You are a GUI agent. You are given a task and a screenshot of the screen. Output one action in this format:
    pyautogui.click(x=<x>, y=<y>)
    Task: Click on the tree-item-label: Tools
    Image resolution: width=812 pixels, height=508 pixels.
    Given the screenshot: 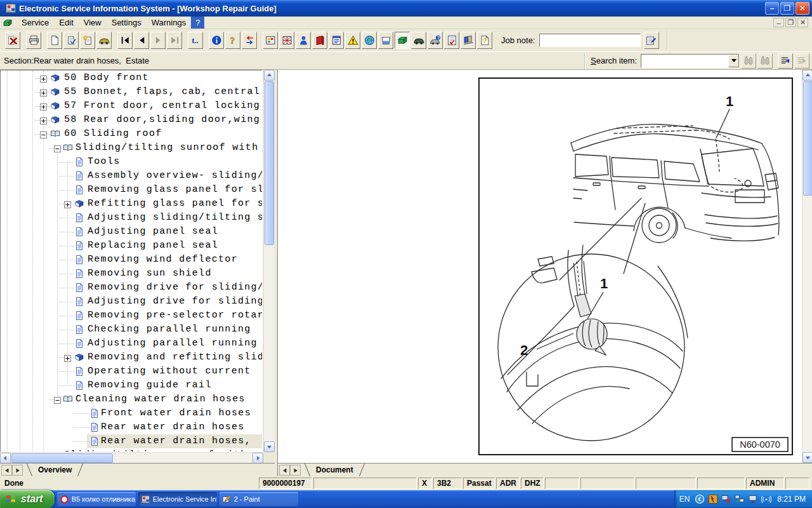 What is the action you would take?
    pyautogui.click(x=104, y=161)
    